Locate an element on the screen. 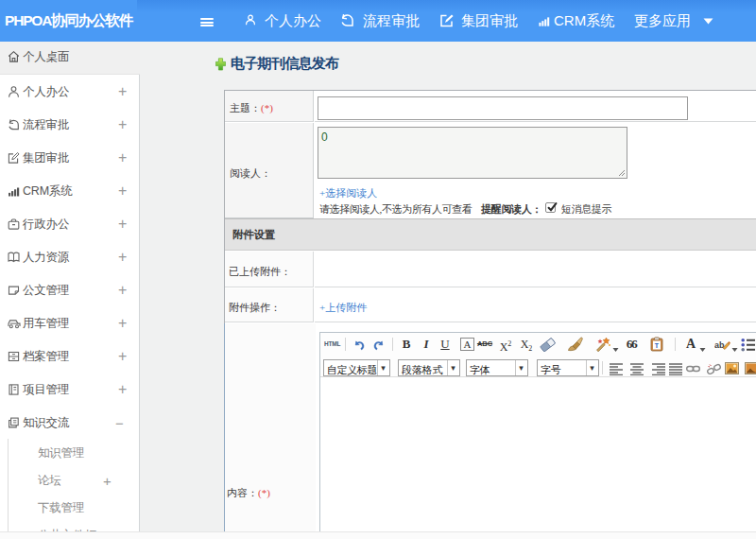  svg-text: T is located at coordinates (658, 346).